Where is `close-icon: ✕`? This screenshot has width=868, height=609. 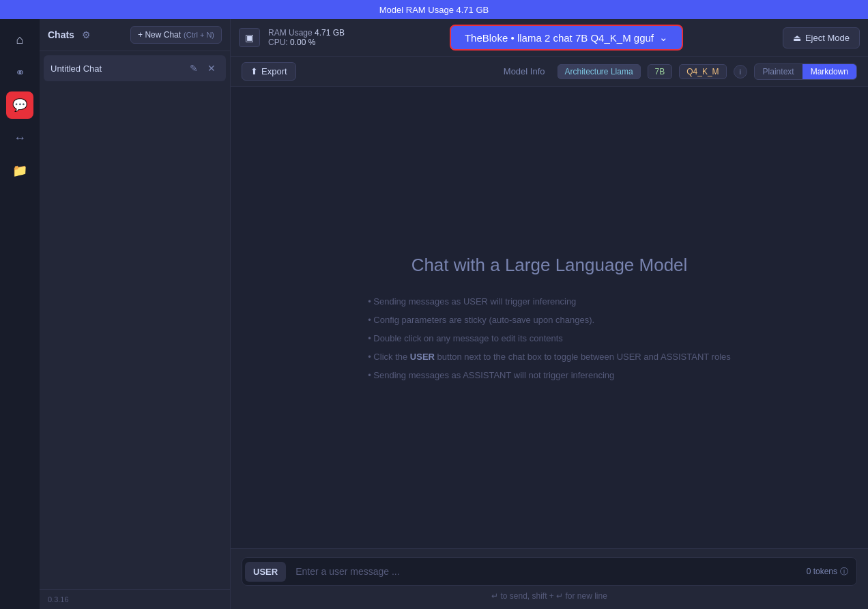 close-icon: ✕ is located at coordinates (212, 68).